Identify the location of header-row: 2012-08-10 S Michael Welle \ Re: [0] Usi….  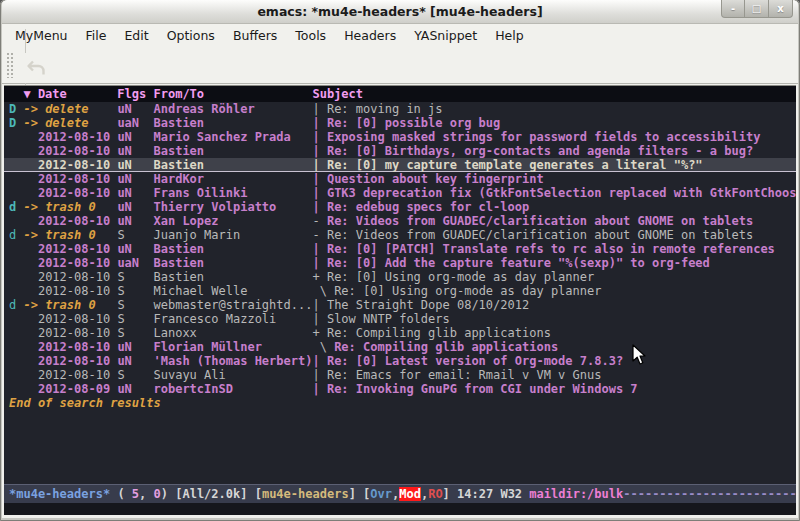
(400, 291).